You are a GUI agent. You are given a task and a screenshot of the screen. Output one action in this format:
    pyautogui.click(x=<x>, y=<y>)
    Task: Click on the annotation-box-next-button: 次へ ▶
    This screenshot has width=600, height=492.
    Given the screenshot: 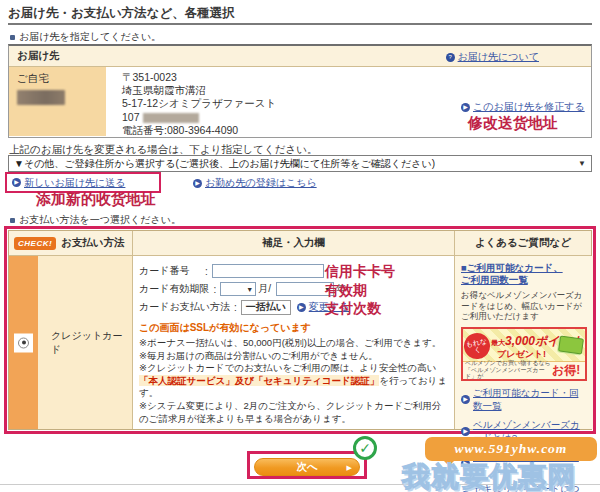 What is the action you would take?
    pyautogui.click(x=307, y=465)
    